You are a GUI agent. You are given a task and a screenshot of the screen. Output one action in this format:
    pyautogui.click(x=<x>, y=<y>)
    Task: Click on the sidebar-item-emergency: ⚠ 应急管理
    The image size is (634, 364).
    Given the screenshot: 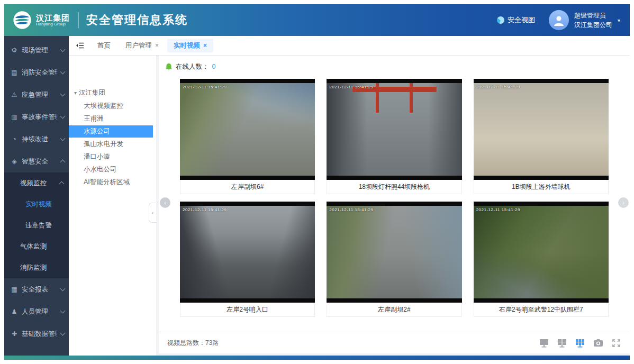 What is the action you would take?
    pyautogui.click(x=37, y=95)
    